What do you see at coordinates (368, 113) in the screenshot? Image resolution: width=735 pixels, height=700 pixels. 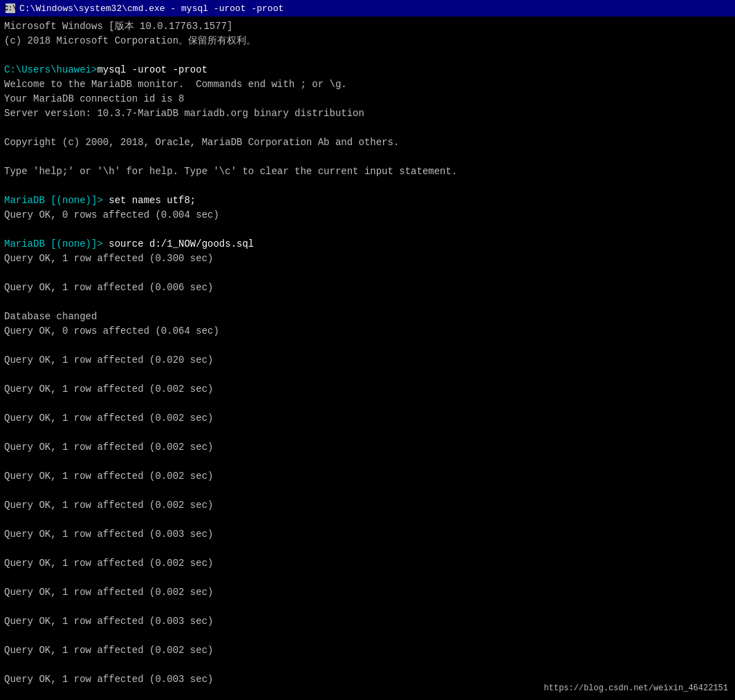 I see `terminal-line: Server version: 10.3.7-MariaDB mariadb.o…` at bounding box center [368, 113].